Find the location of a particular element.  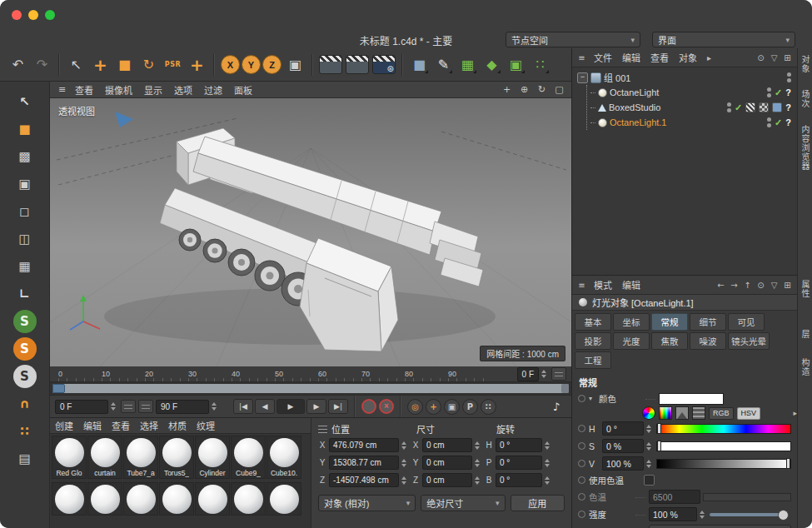

viewport-menu-item: 显示 is located at coordinates (153, 90).